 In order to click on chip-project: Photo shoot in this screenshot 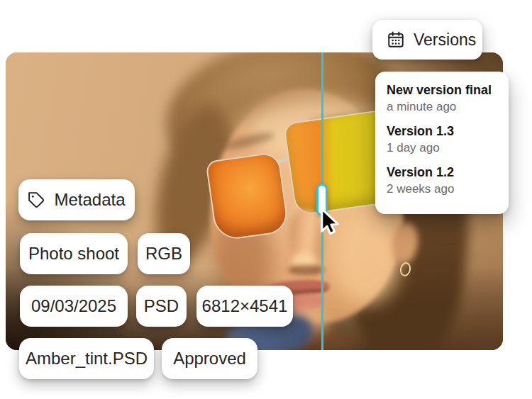, I will do `click(74, 254)`.